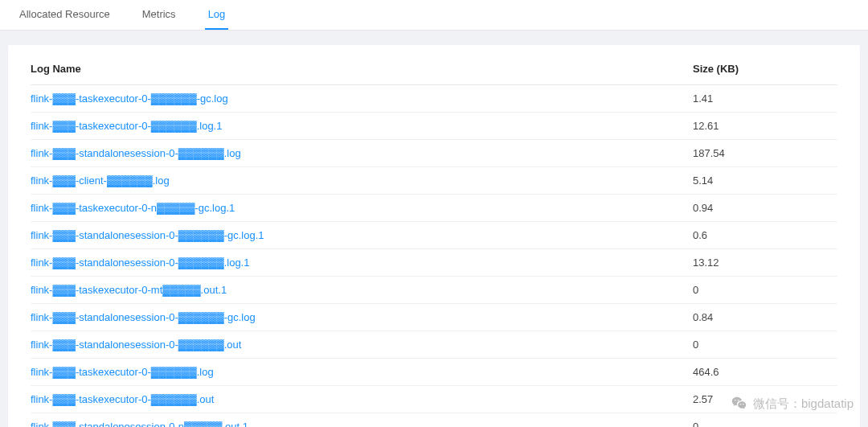 The height and width of the screenshot is (427, 868). What do you see at coordinates (765, 69) in the screenshot?
I see `col-header-size: Size (KB)` at bounding box center [765, 69].